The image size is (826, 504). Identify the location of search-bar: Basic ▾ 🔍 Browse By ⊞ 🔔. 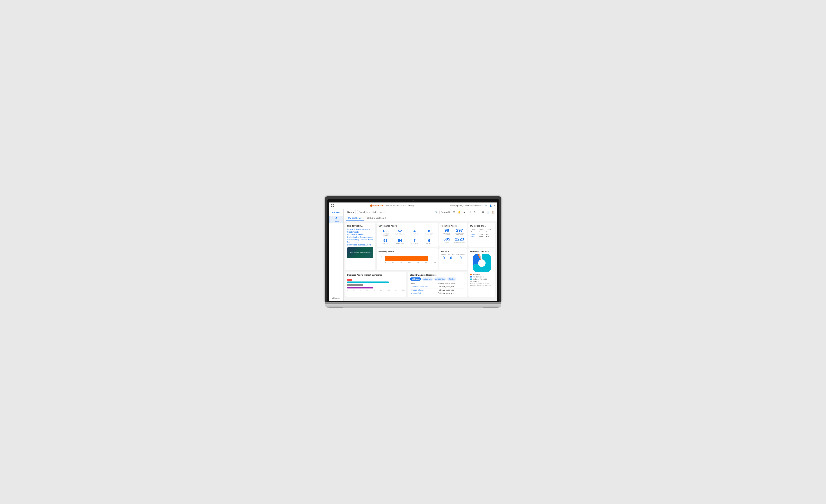
(420, 212).